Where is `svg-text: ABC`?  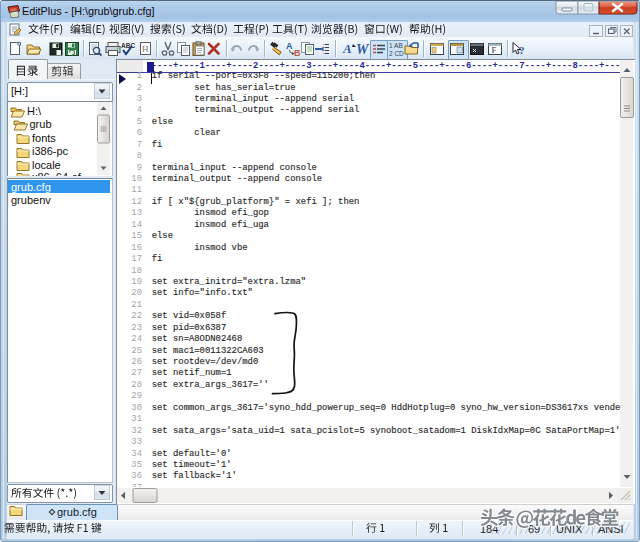 svg-text: ABC is located at coordinates (128, 46).